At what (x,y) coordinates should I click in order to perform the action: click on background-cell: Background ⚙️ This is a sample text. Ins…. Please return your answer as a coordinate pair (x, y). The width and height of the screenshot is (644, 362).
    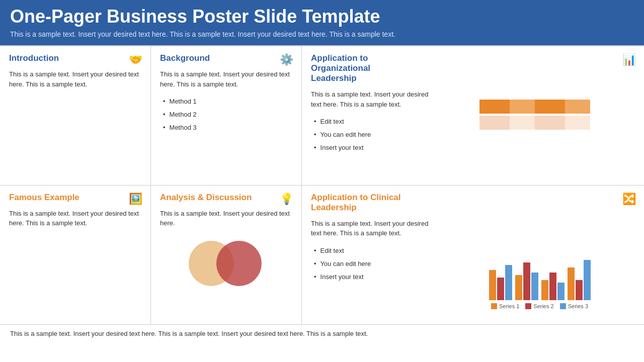
    Looking at the image, I should click on (226, 116).